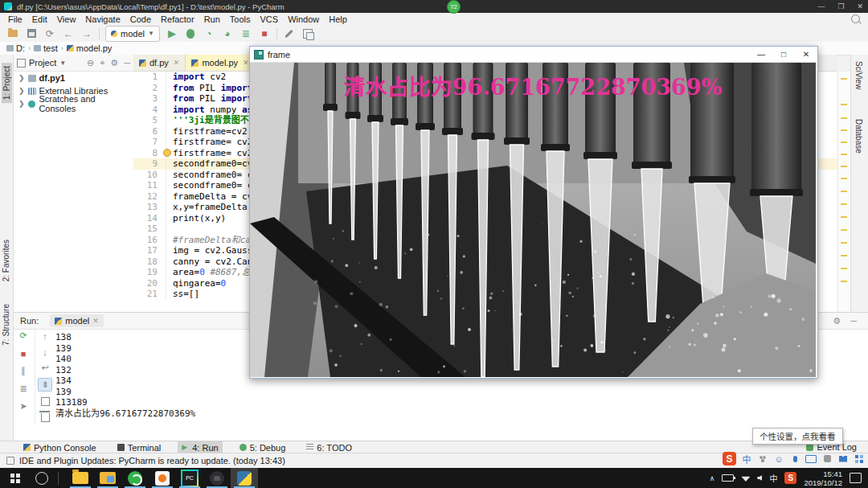 This screenshot has height=488, width=868. Describe the element at coordinates (240, 19) in the screenshot. I see `menu-tools: Tools` at that location.